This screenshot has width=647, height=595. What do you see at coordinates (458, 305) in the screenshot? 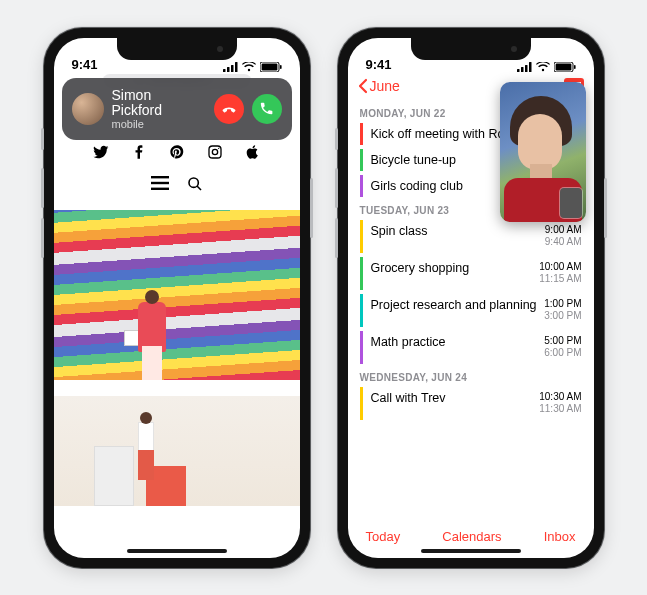
I see `event-title: Project research and planning` at bounding box center [458, 305].